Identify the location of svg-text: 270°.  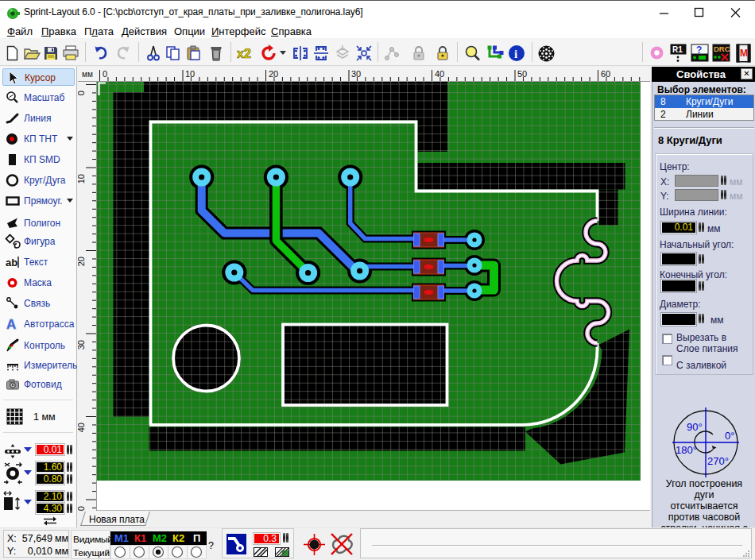
(718, 461).